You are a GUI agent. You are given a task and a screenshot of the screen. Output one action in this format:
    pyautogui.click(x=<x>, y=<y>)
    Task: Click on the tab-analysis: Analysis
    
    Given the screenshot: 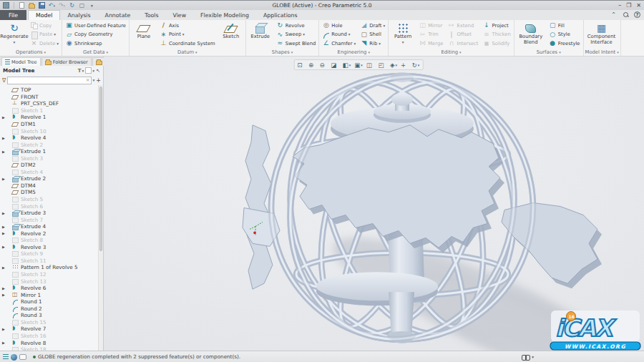 What is the action you would take?
    pyautogui.click(x=79, y=15)
    